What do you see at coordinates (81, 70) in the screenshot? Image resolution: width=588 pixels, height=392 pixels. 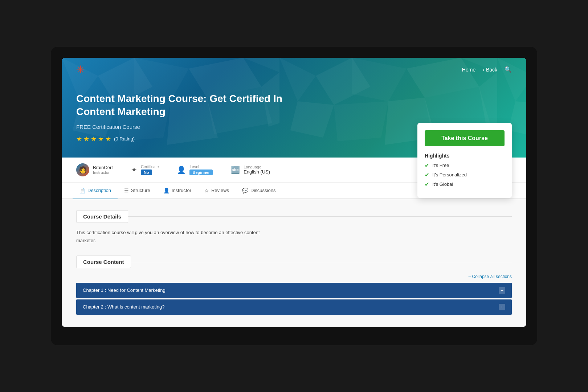 I see `logo-icon: ✳` at bounding box center [81, 70].